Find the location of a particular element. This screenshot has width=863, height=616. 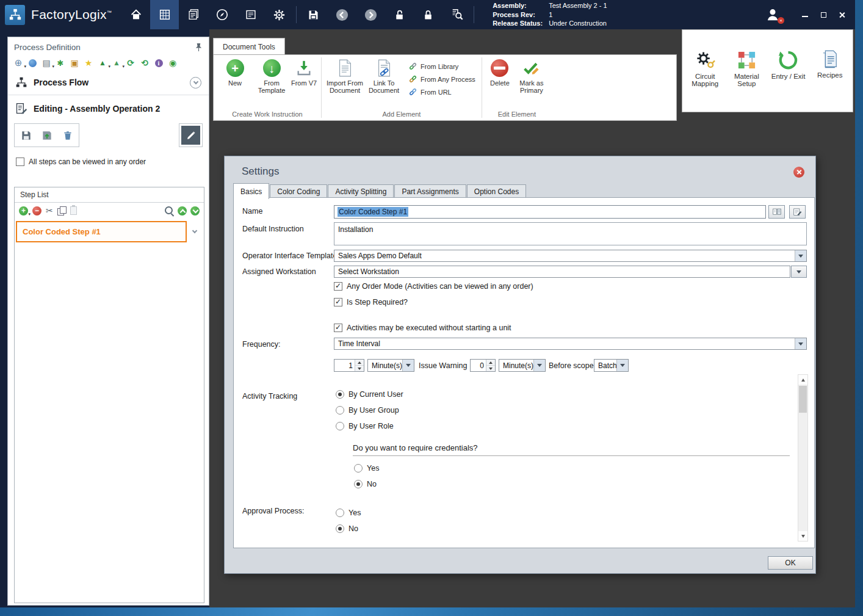

navigator-icon is located at coordinates (222, 15).